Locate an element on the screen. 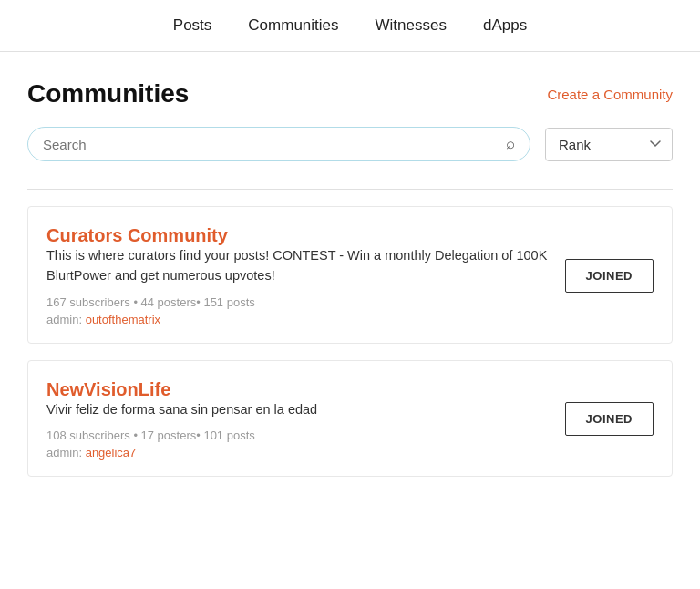 This screenshot has width=700, height=589. create-community-link: Create a Community is located at coordinates (610, 95).